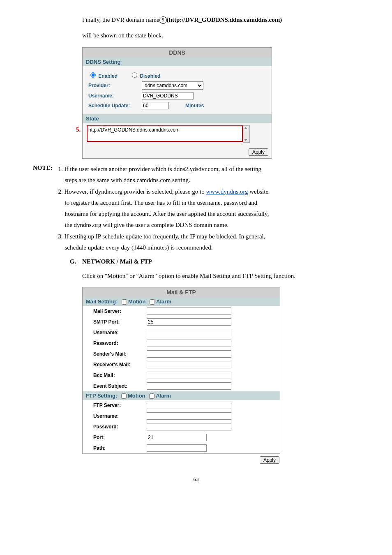 Image resolution: width=392 pixels, height=555 pixels. I want to click on bcc-mail-input, so click(189, 375).